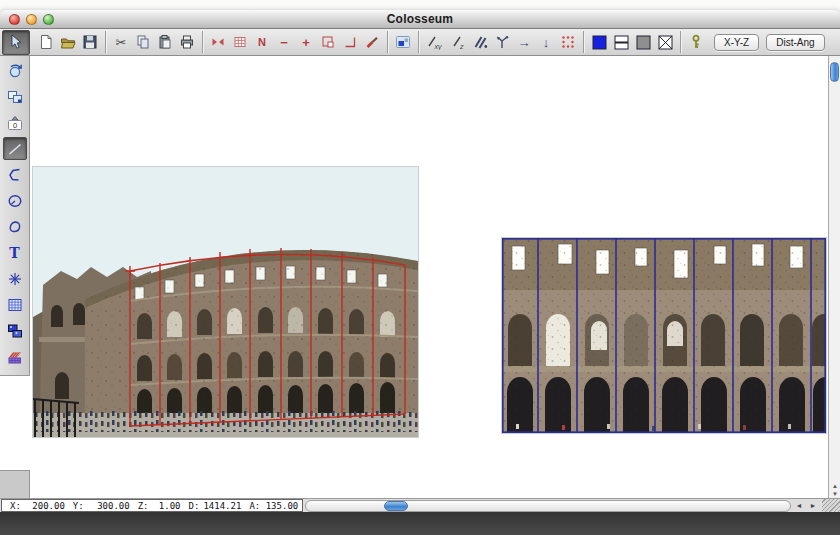 The height and width of the screenshot is (535, 840). What do you see at coordinates (420, 19) in the screenshot?
I see `window-title: Colosseum` at bounding box center [420, 19].